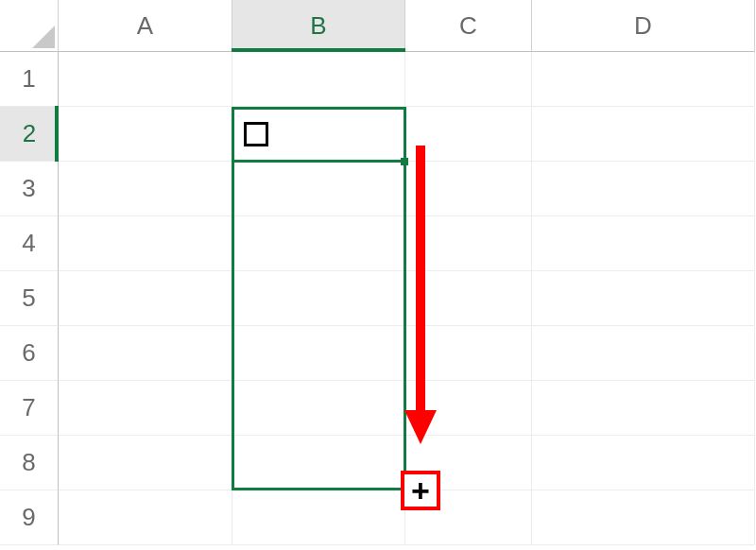 This screenshot has height=550, width=756. I want to click on cell-A1, so click(146, 79).